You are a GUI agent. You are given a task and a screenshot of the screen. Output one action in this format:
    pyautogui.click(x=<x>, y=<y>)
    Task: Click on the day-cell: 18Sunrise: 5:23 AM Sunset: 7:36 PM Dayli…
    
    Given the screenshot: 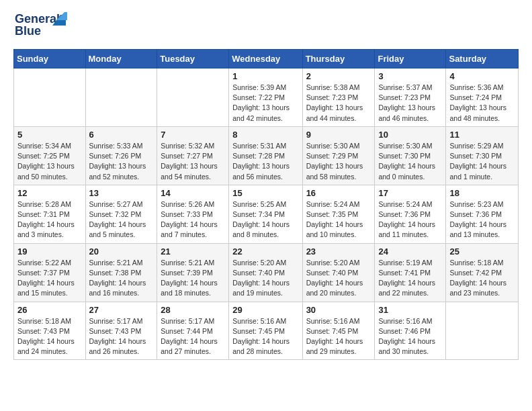 What is the action you would take?
    pyautogui.click(x=482, y=214)
    